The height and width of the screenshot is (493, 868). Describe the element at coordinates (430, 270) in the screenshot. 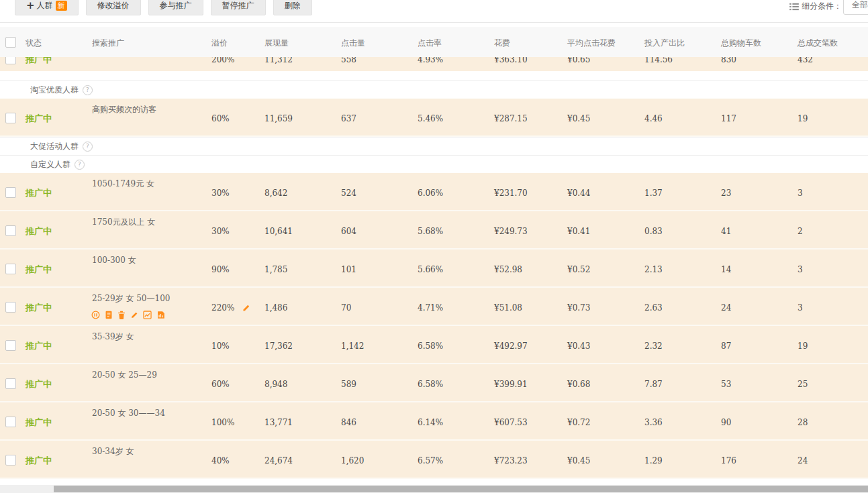

I see `cell-ctr: 5.66%` at that location.